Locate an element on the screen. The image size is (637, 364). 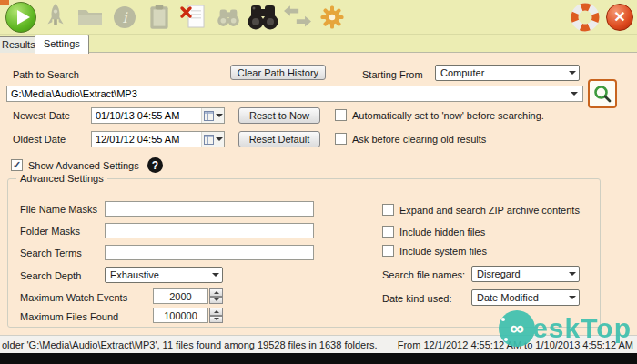
reset-default-button: Reset Default is located at coordinates (279, 139).